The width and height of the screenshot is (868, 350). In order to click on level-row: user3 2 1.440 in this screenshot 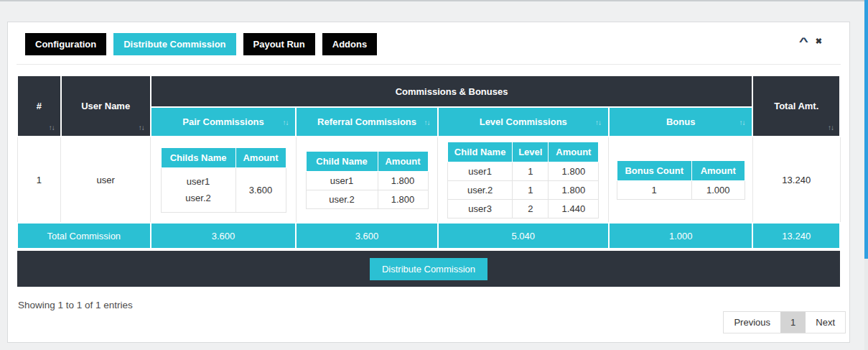, I will do `click(523, 208)`.